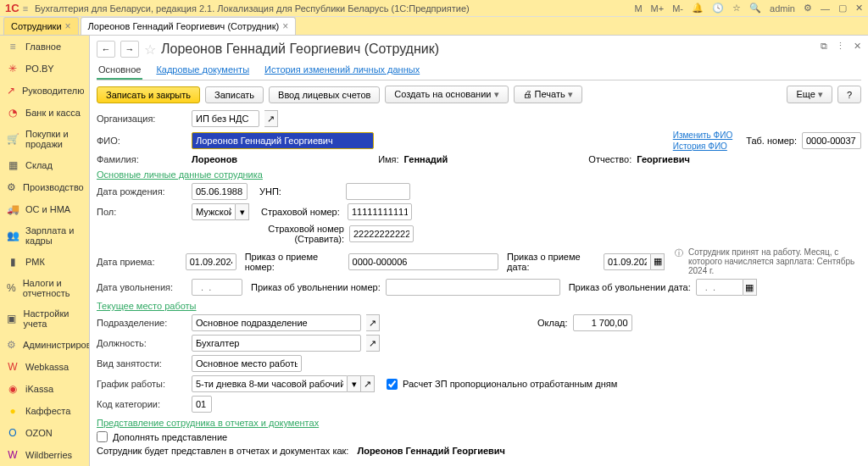 The height and width of the screenshot is (466, 868). What do you see at coordinates (234, 95) in the screenshot?
I see `save-button: Записать` at bounding box center [234, 95].